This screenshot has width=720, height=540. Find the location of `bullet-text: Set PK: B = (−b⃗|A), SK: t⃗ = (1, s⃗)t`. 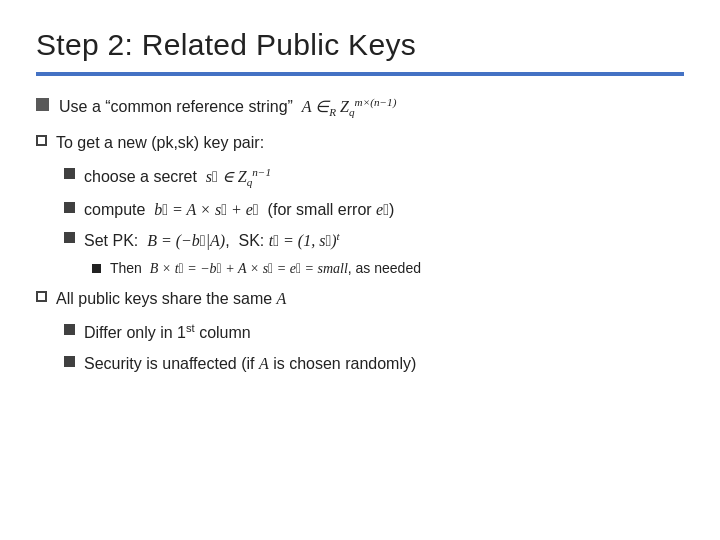

bullet-text: Set PK: B = (−b⃗|A), SK: t⃗ = (1, s⃗)t is located at coordinates (212, 240).